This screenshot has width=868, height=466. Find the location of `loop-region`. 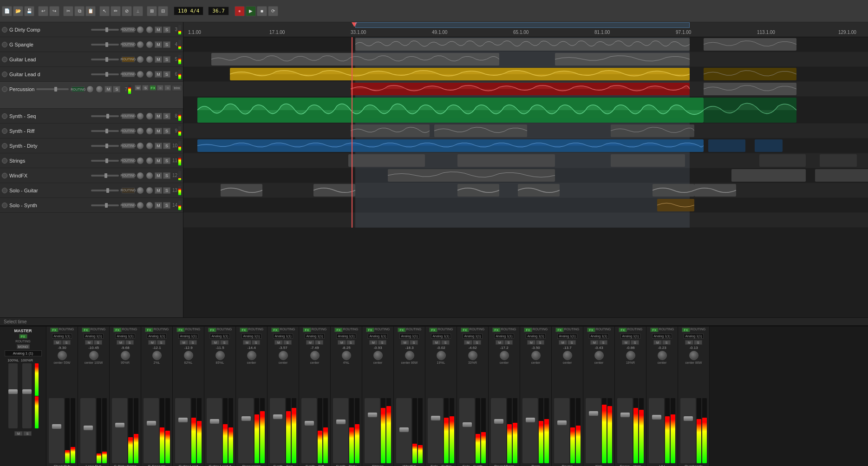

loop-region is located at coordinates (522, 25).